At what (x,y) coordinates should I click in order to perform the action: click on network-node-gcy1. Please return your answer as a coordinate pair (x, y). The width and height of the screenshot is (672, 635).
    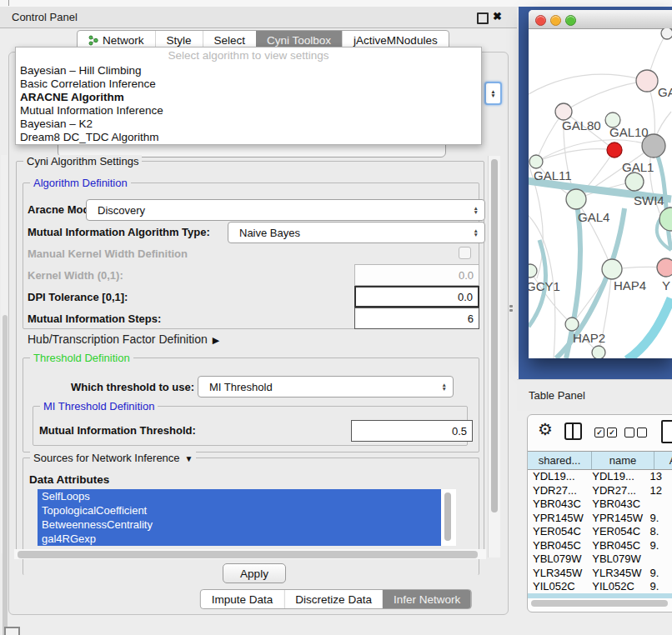
    Looking at the image, I should click on (533, 271).